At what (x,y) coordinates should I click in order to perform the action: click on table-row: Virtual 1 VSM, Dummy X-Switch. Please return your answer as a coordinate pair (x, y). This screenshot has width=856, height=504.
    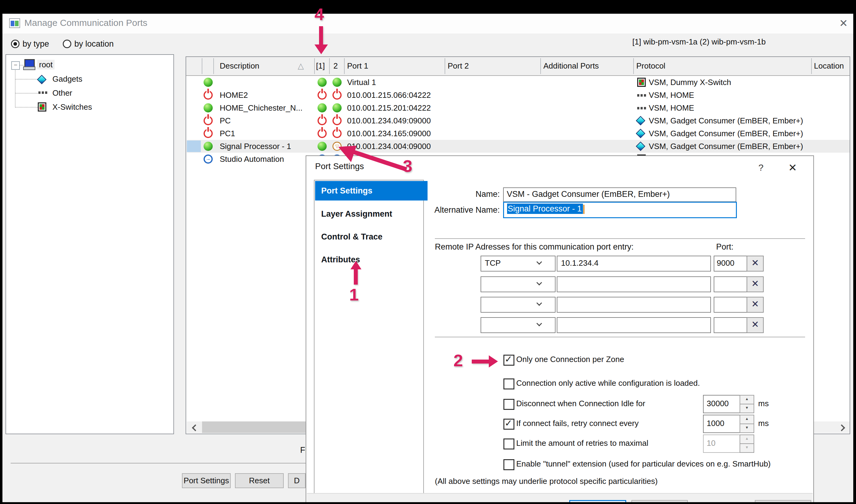
    Looking at the image, I should click on (518, 82).